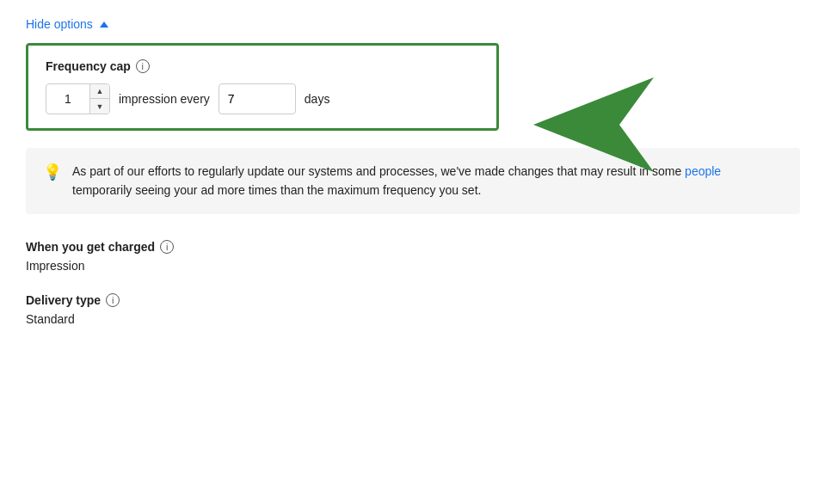 This screenshot has width=831, height=504. I want to click on notice-people-link: people, so click(703, 171).